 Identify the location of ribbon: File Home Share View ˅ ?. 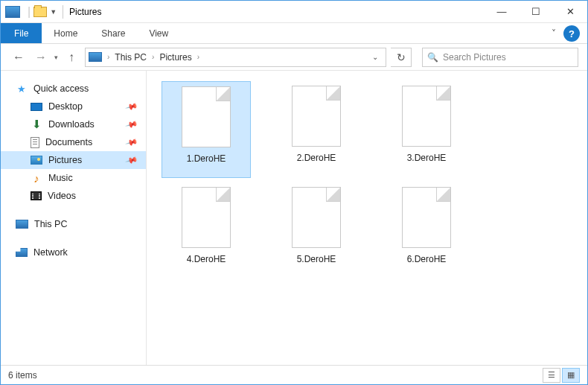
(294, 34).